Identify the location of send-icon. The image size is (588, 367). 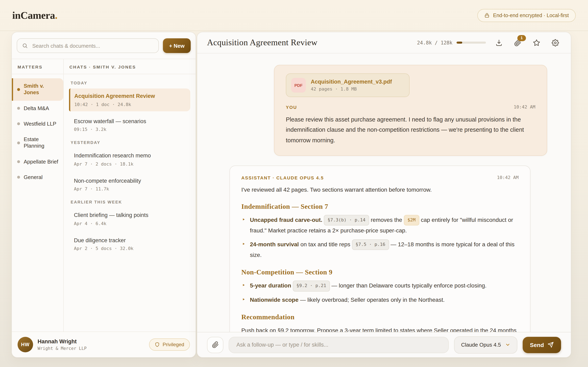
(551, 345).